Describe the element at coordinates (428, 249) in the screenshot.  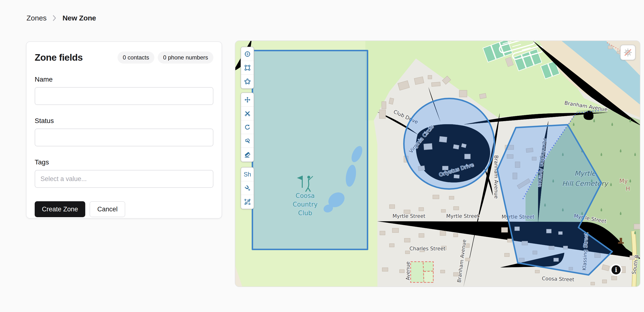
I see `svg-text: Charles Street` at that location.